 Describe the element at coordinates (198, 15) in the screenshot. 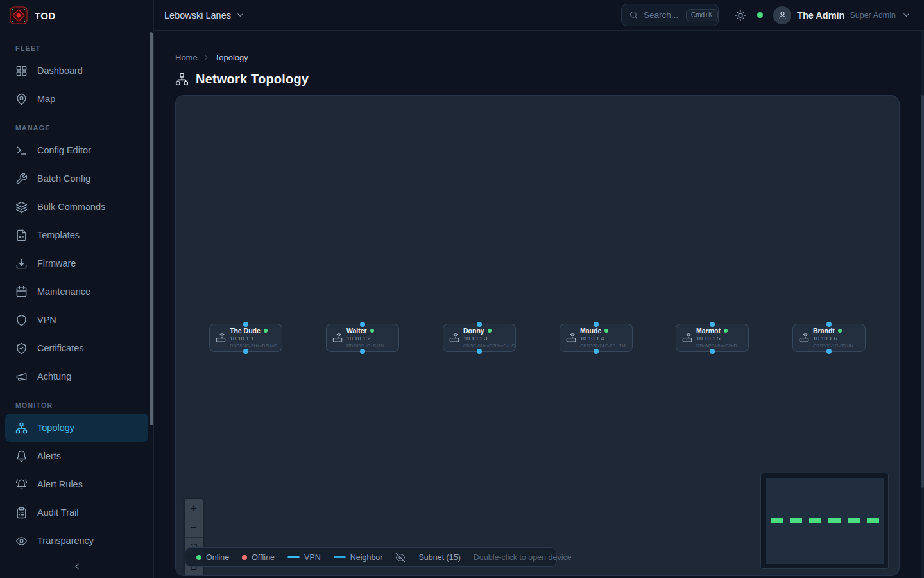

I see `org-name: Lebowski Lanes` at that location.